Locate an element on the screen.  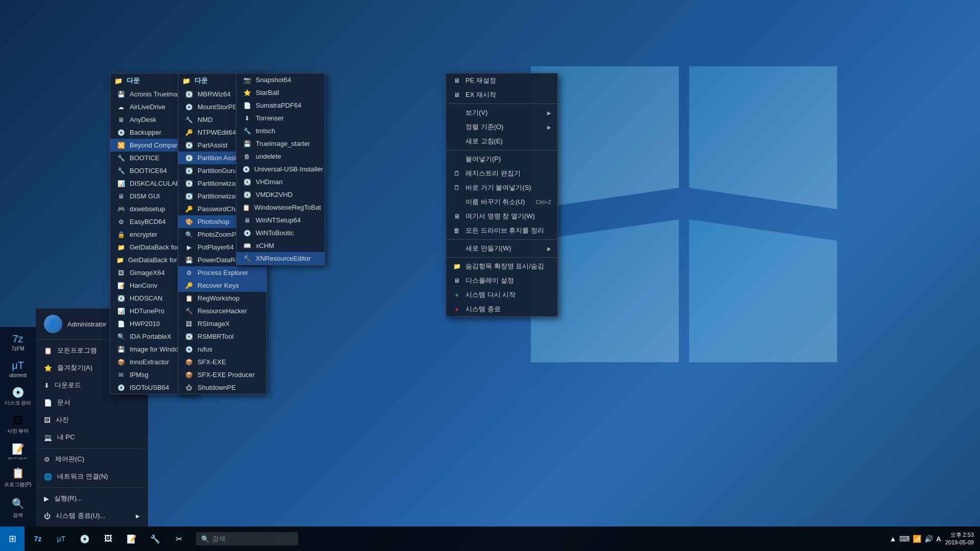
systray-keyboard: ⌨ is located at coordinates (904, 539).